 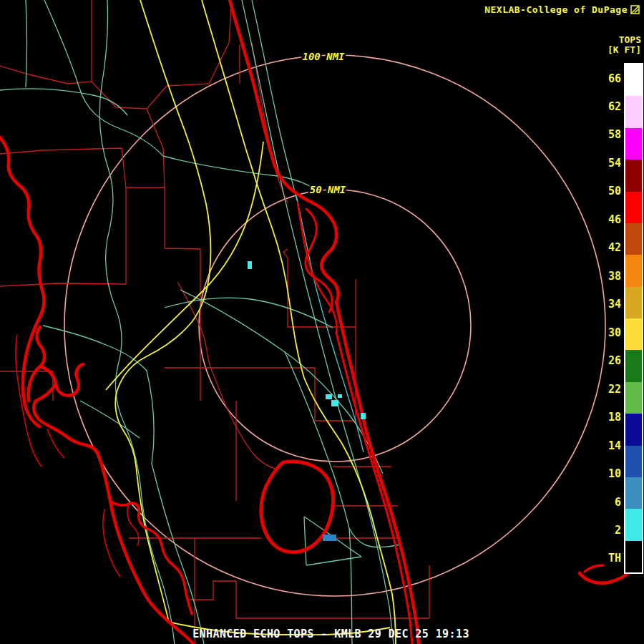 I want to click on legend-units: [K FT], so click(x=624, y=50).